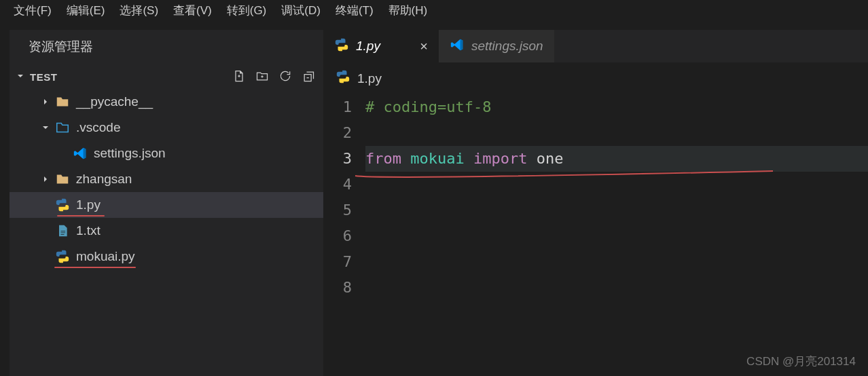  Describe the element at coordinates (308, 77) in the screenshot. I see `collapse-all-icon` at that location.